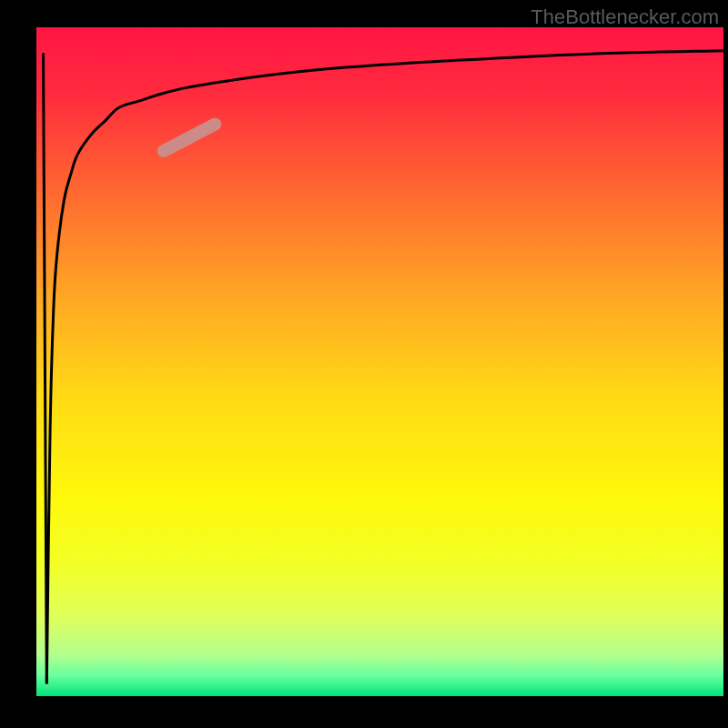 This screenshot has width=728, height=728. Describe the element at coordinates (624, 17) in the screenshot. I see `watermark-text: TheBottlenecker.com` at that location.